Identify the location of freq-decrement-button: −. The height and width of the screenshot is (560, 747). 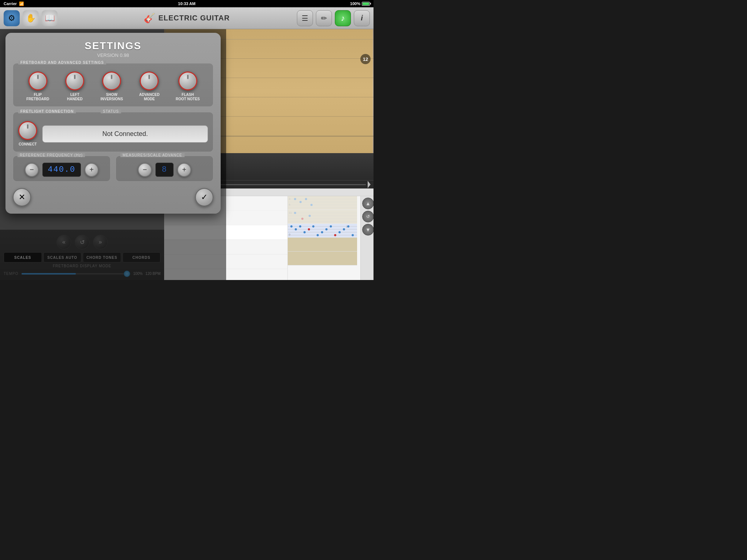
(32, 170).